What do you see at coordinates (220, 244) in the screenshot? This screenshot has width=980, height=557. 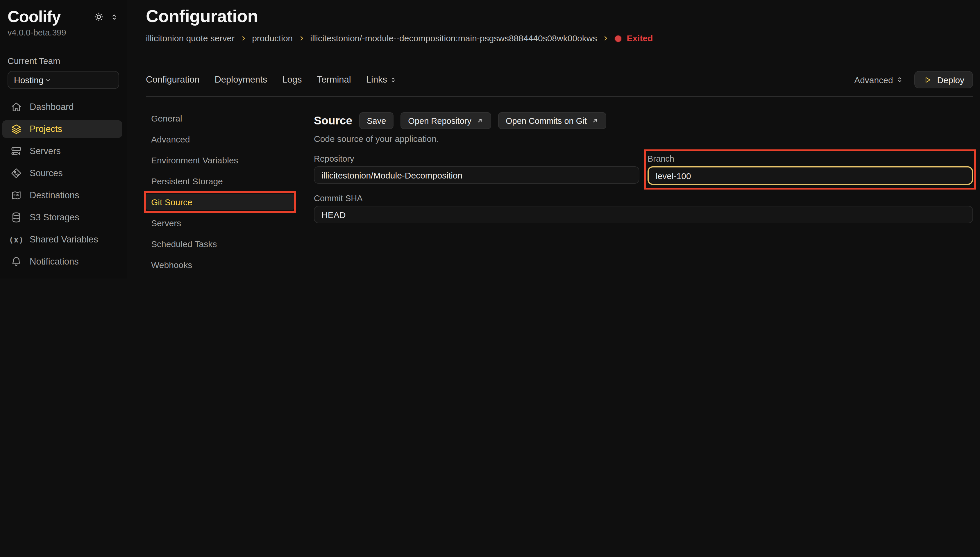 I see `subnav-item-scheduled-tasks: Scheduled Tasks` at bounding box center [220, 244].